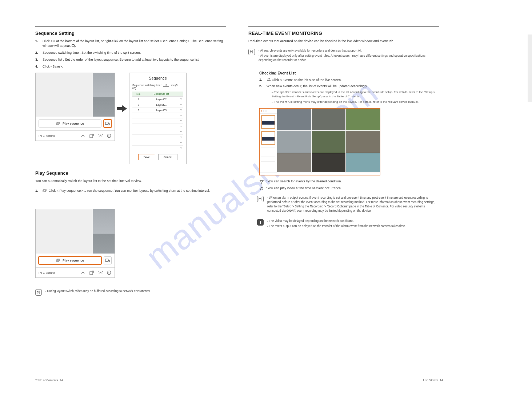  I want to click on top-rule-left, so click(131, 26).